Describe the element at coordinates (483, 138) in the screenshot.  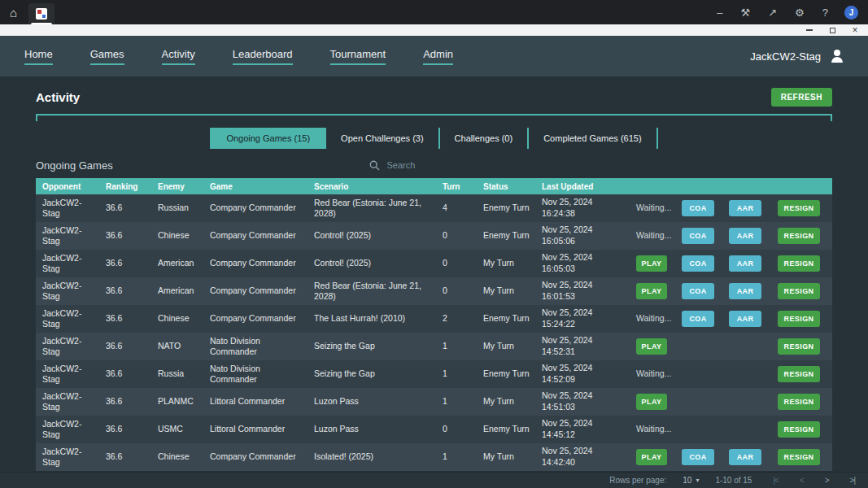
I see `tab-challenges-0: Challenges (0)` at that location.